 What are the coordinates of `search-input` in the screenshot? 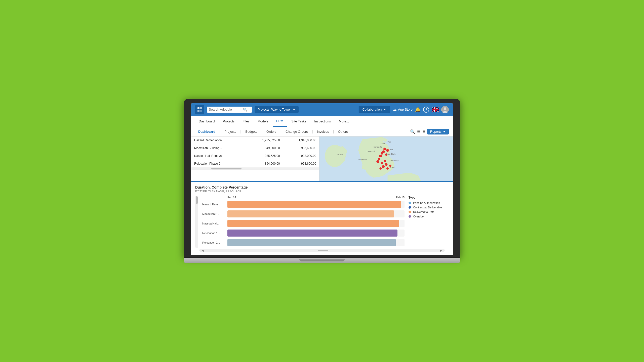 It's located at (225, 110).